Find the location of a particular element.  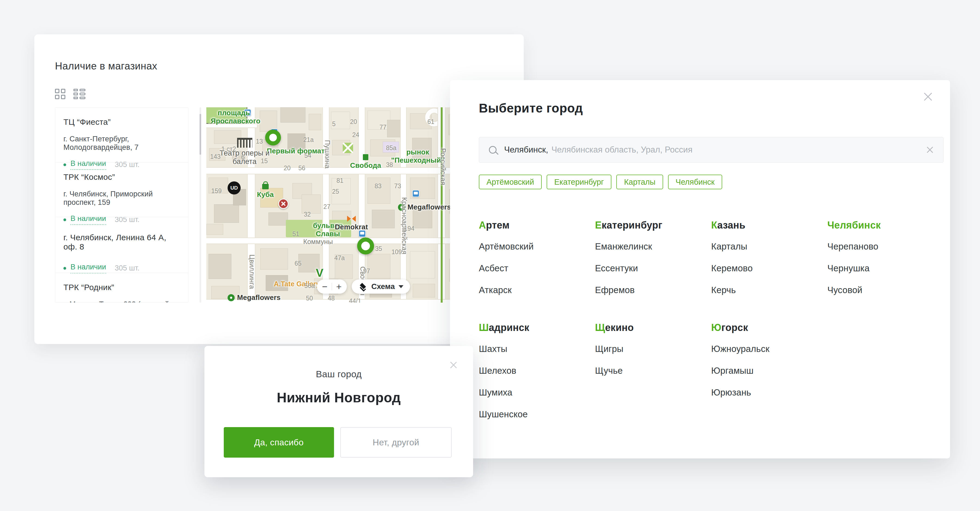

map-label-text: Megaflowers is located at coordinates (429, 207).